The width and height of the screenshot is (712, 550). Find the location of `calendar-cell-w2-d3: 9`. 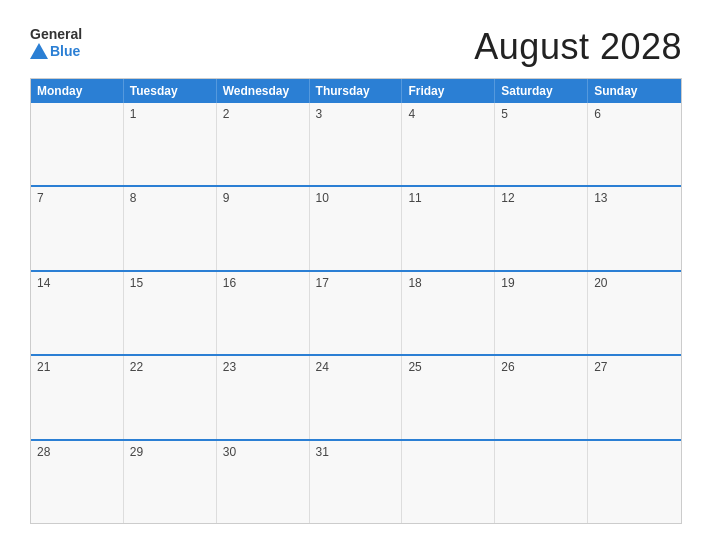

calendar-cell-w2-d3: 9 is located at coordinates (264, 228).